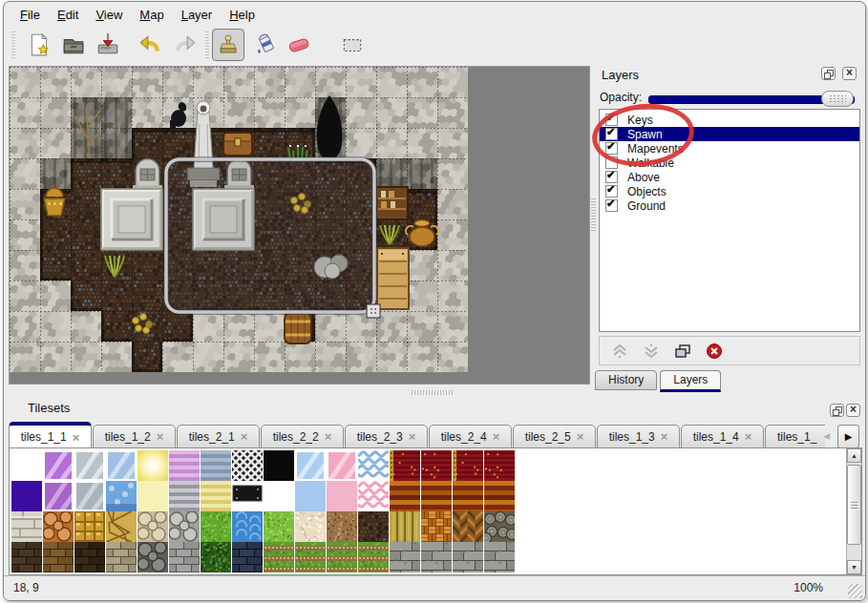 The height and width of the screenshot is (603, 868). Describe the element at coordinates (683, 351) in the screenshot. I see `duplicate-icon` at that location.